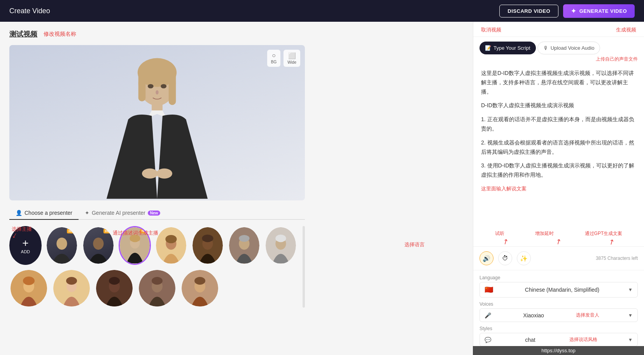 This screenshot has height=355, width=644. What do you see at coordinates (304, 267) in the screenshot?
I see `scrollbar` at bounding box center [304, 267].